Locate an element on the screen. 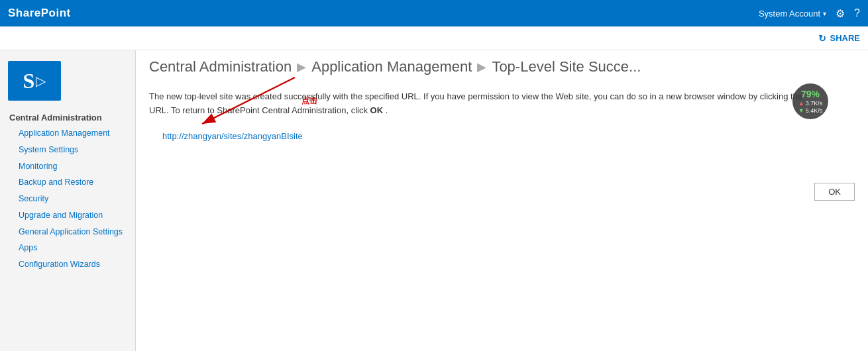 The height and width of the screenshot is (351, 868). share-button: ↻ SHARE is located at coordinates (839, 38).